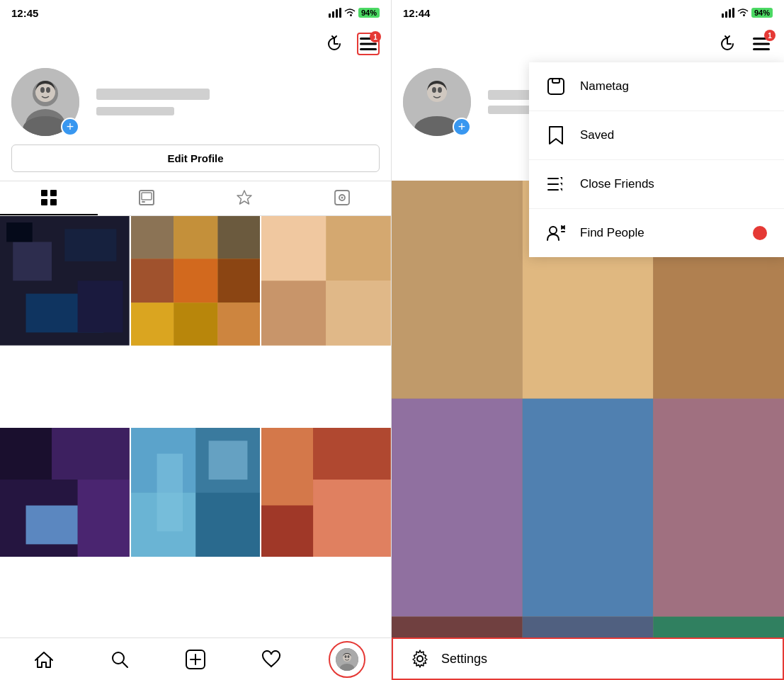 Image resolution: width=784 pixels, height=680 pixels. I want to click on right-avatar-container: +, so click(437, 102).